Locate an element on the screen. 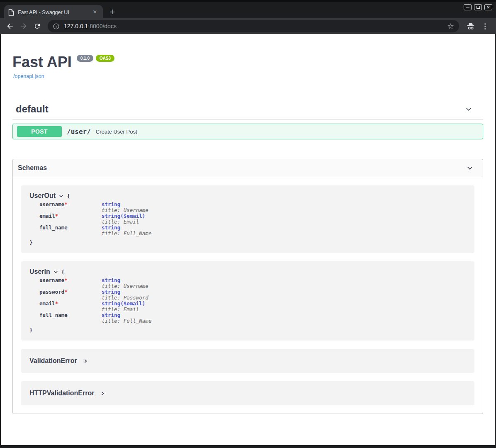 The width and height of the screenshot is (496, 448). property-row: full_namestringtitle: Full_Name is located at coordinates (253, 231).